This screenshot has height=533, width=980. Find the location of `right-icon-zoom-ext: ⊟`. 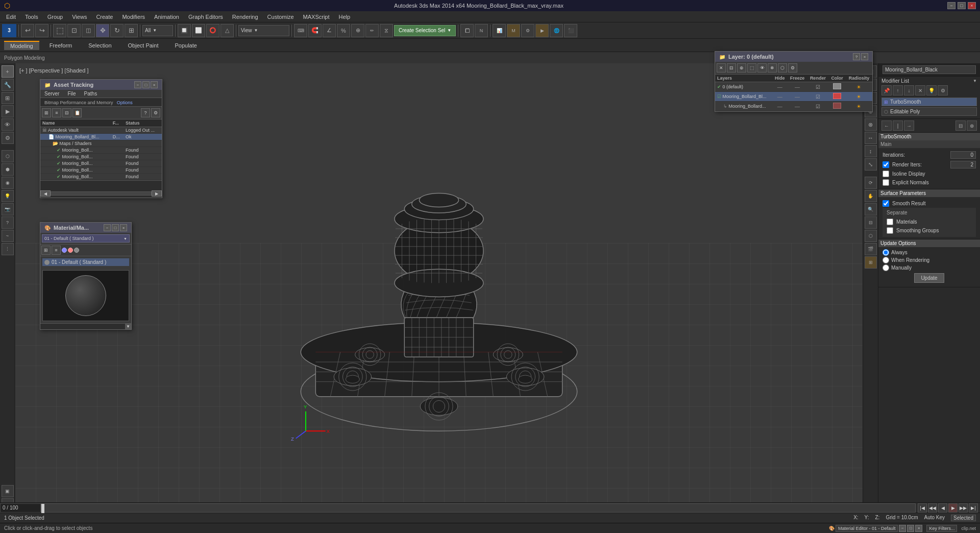

right-icon-zoom-ext: ⊟ is located at coordinates (871, 223).